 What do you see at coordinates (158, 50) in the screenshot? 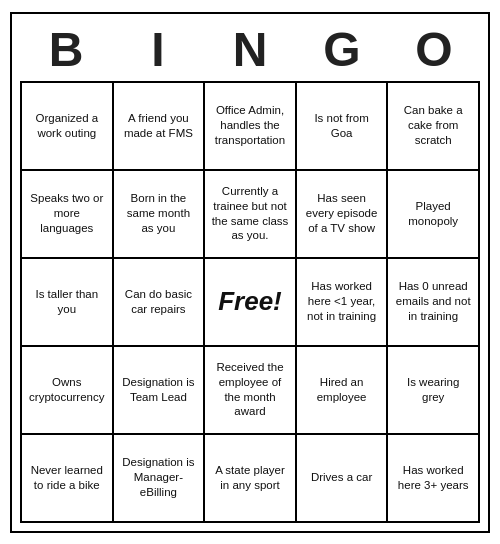
I see `letter-i: I` at bounding box center [158, 50].